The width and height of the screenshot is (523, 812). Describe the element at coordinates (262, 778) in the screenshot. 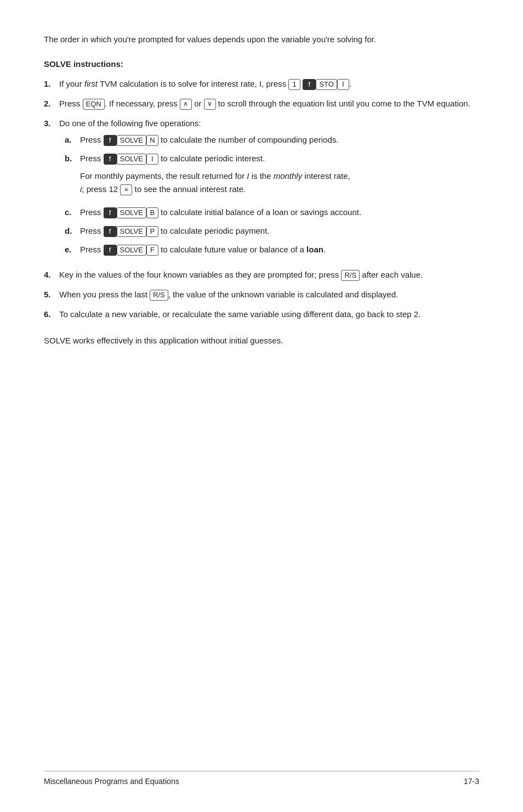

I see `page-footer: Miscellaneous Programs and Equations 17-…` at that location.